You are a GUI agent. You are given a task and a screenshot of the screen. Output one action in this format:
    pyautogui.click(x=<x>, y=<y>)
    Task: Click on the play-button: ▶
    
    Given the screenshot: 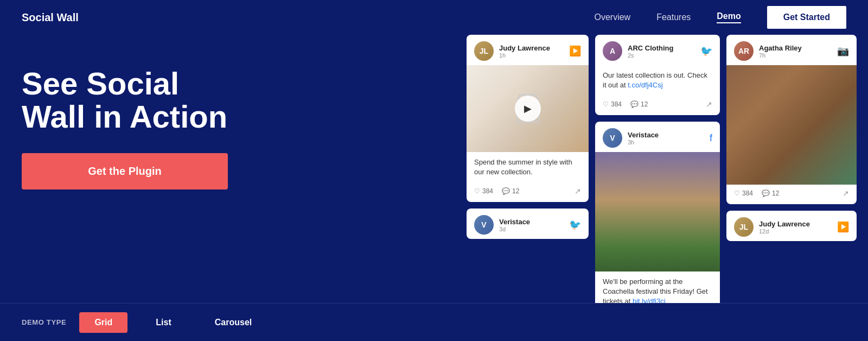 What is the action you would take?
    pyautogui.click(x=528, y=109)
    